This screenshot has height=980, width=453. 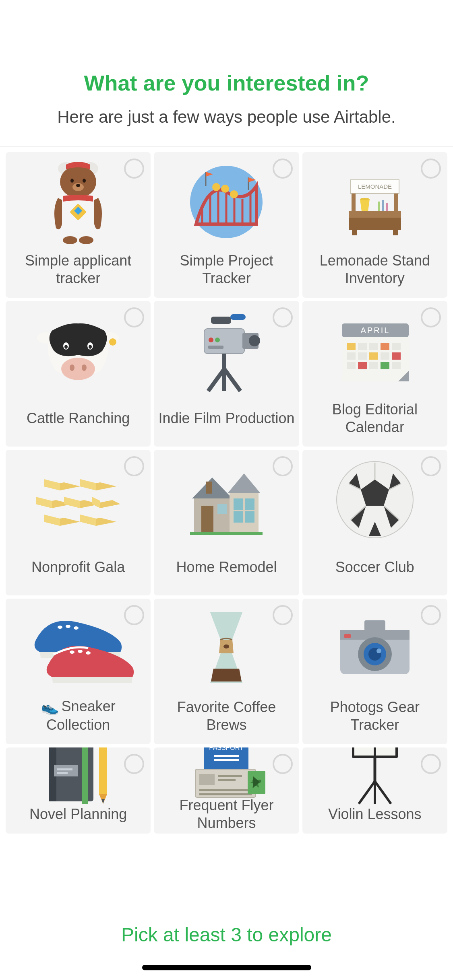 What do you see at coordinates (78, 716) in the screenshot?
I see `card-label: 👟Sneaker Collection` at bounding box center [78, 716].